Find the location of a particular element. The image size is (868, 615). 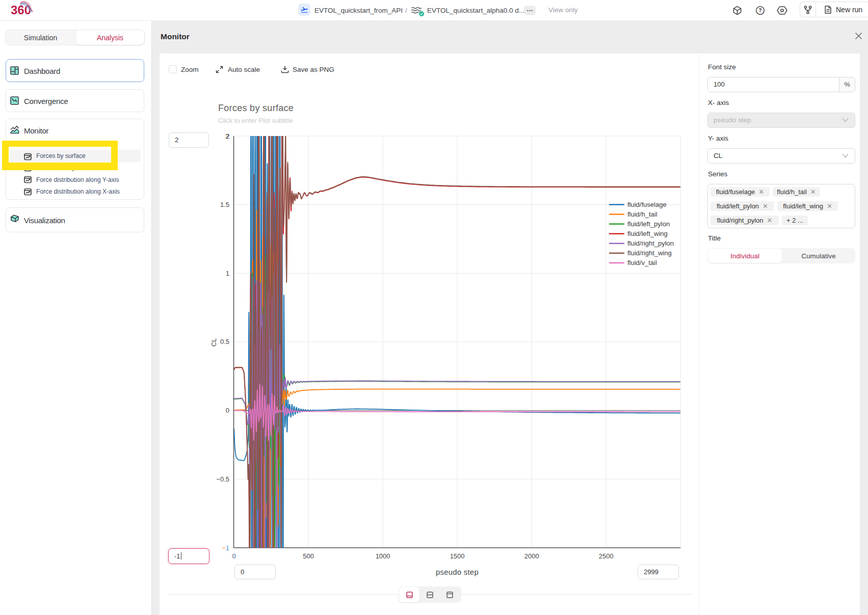

svg-text: −0.5 is located at coordinates (223, 479).